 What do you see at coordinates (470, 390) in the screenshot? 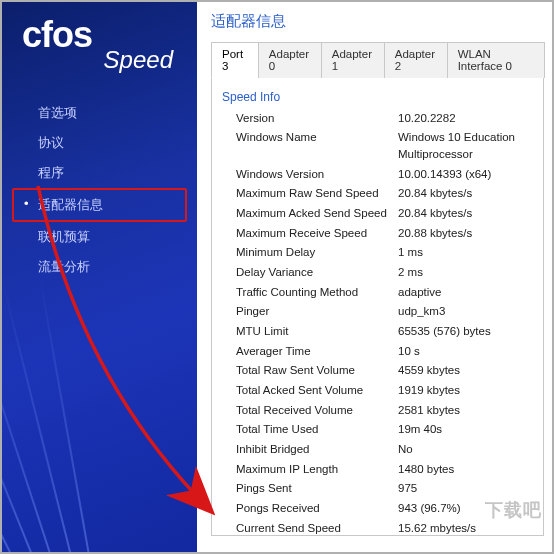
I see `row-value: 1919 kbytes` at bounding box center [470, 390].